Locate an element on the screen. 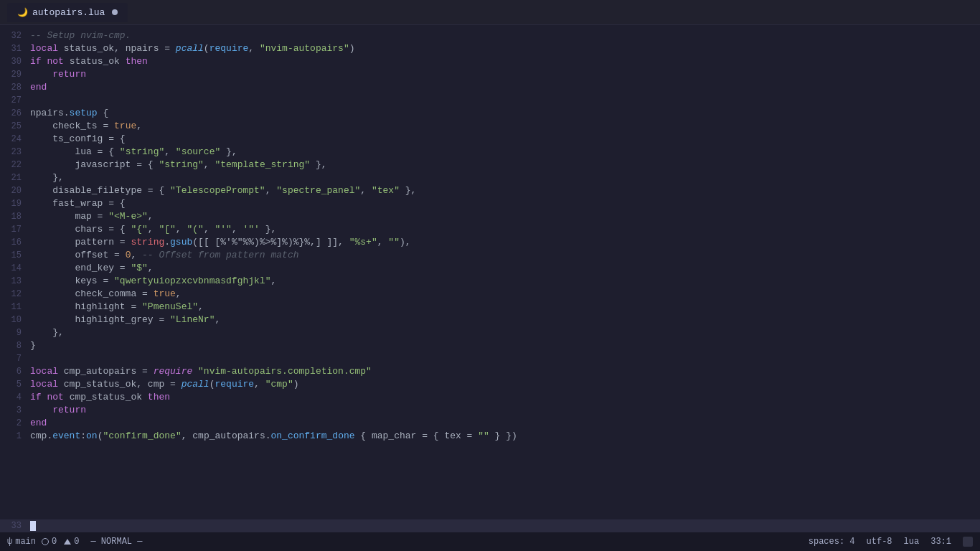 This screenshot has width=980, height=551. line-number: 4 is located at coordinates (11, 397).